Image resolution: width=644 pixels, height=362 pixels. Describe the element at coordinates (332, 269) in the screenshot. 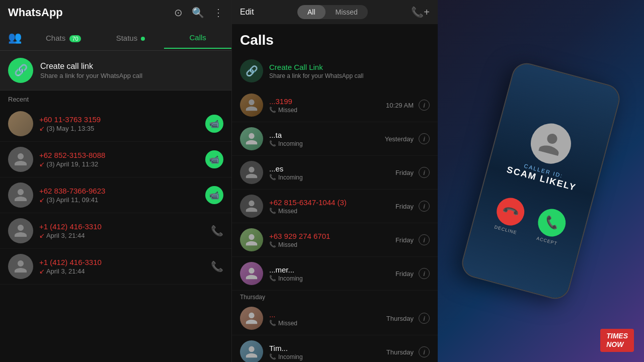

I see `call-name: ...mer...` at that location.